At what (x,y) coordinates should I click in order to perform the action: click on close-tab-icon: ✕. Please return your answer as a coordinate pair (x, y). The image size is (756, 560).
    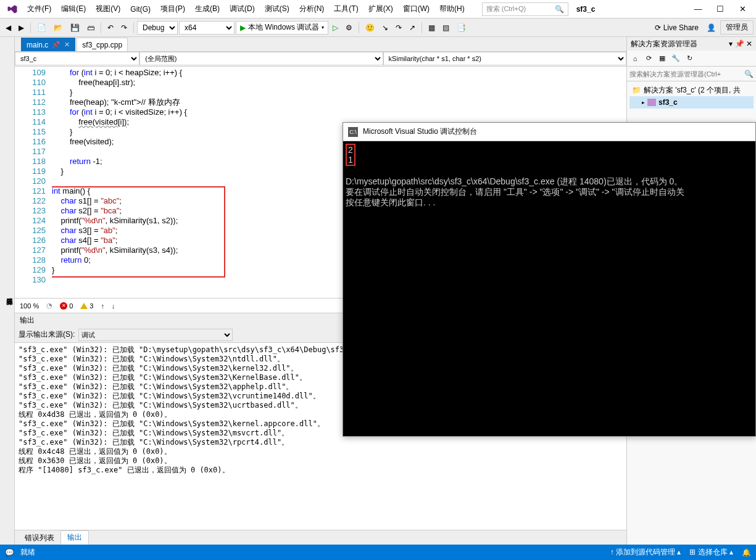
    Looking at the image, I should click on (67, 44).